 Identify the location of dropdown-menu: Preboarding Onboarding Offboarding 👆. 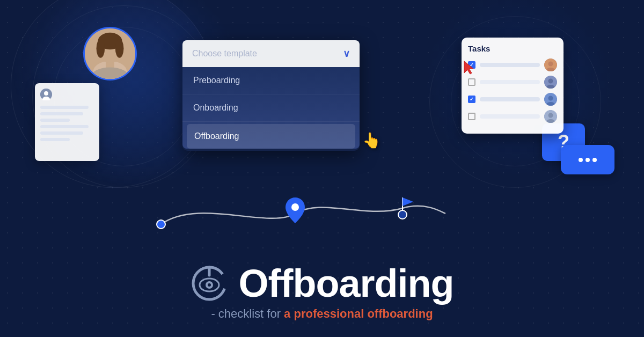
(271, 108).